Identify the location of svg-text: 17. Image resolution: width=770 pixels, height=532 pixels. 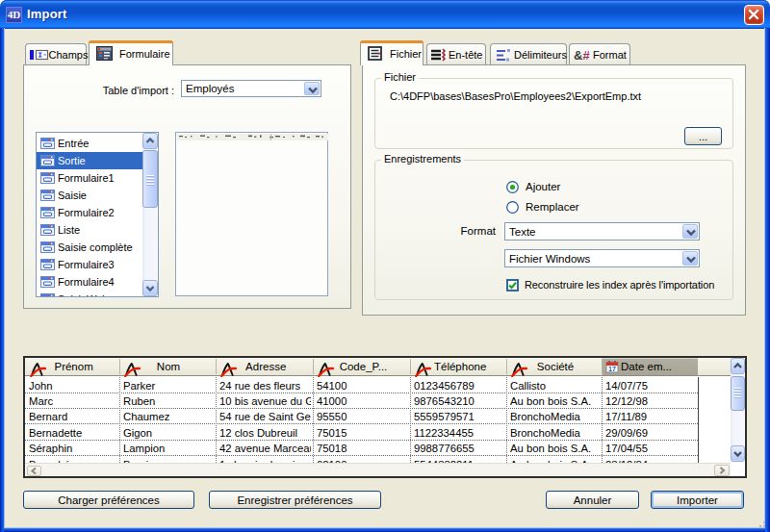
(612, 369).